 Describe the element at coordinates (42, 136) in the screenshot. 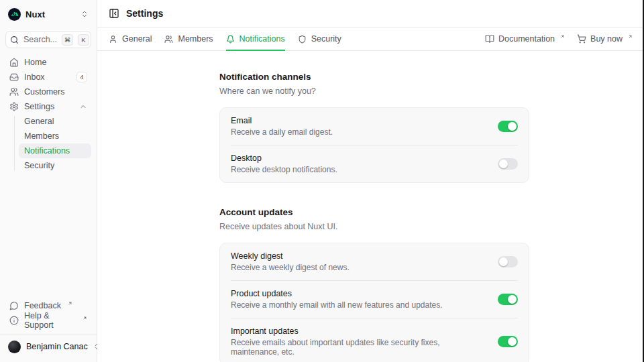

I see `sidebar-item-label: Members` at that location.